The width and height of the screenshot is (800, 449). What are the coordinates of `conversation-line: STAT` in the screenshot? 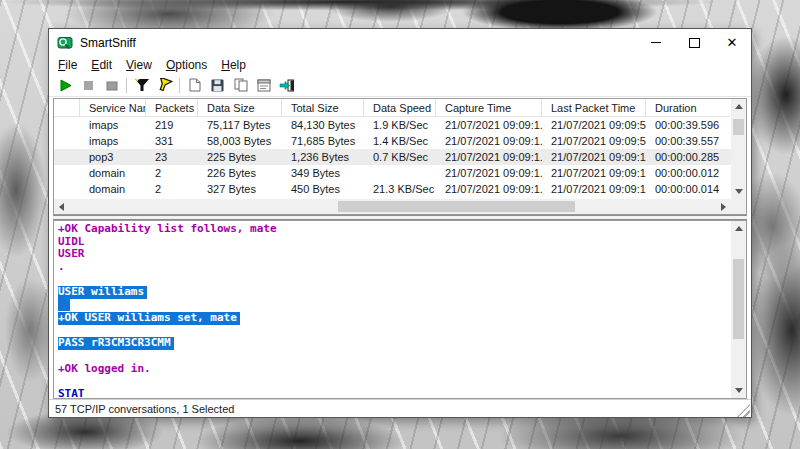 It's located at (394, 393).